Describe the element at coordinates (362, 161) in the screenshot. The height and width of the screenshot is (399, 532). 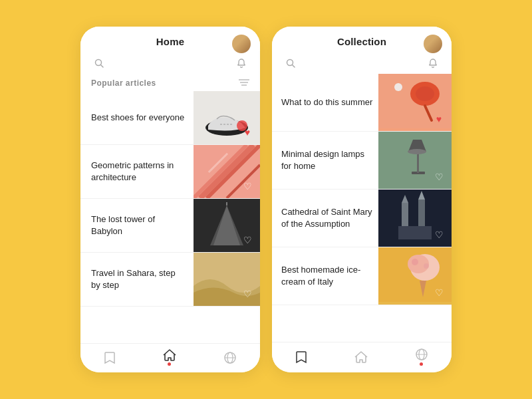
I see `article-card: Minimal design lamps for home ♡` at that location.